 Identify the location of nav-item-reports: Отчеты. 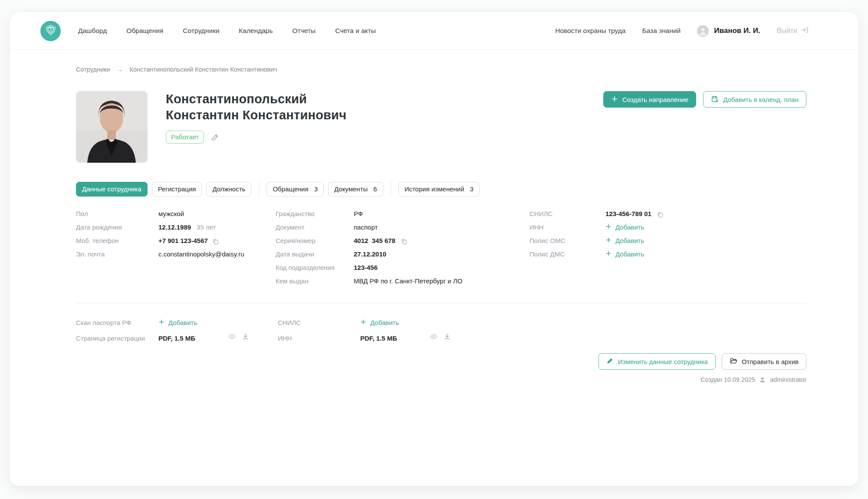
(304, 31).